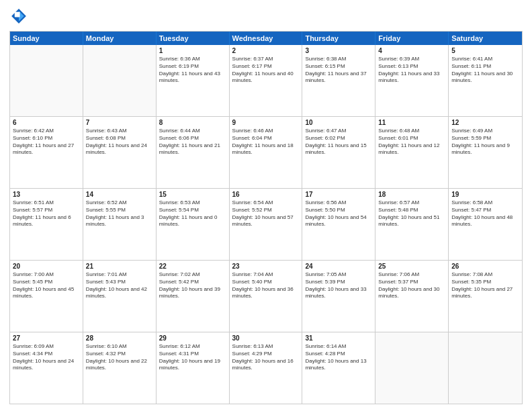 The image size is (532, 411). What do you see at coordinates (47, 152) in the screenshot?
I see `day-cell-6: 6Sunrise: 6:42 AM Sunset: 6:10 PM Daylig…` at bounding box center [47, 152].